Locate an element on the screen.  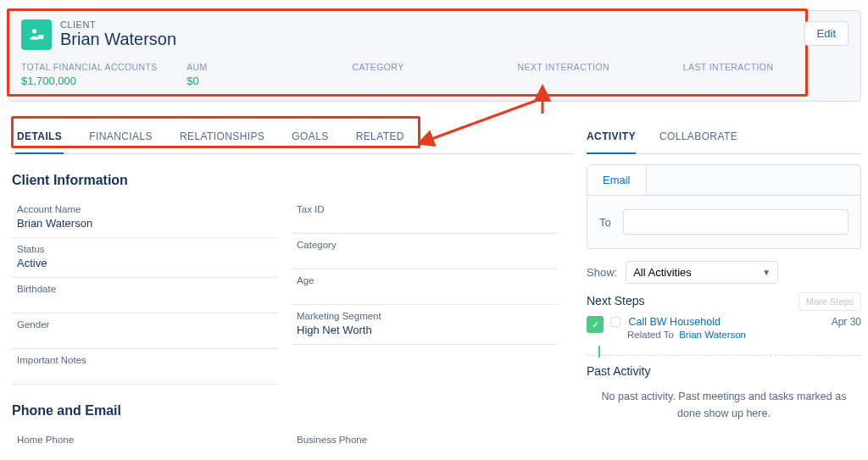
tab-details: DETAILS is located at coordinates (39, 137).